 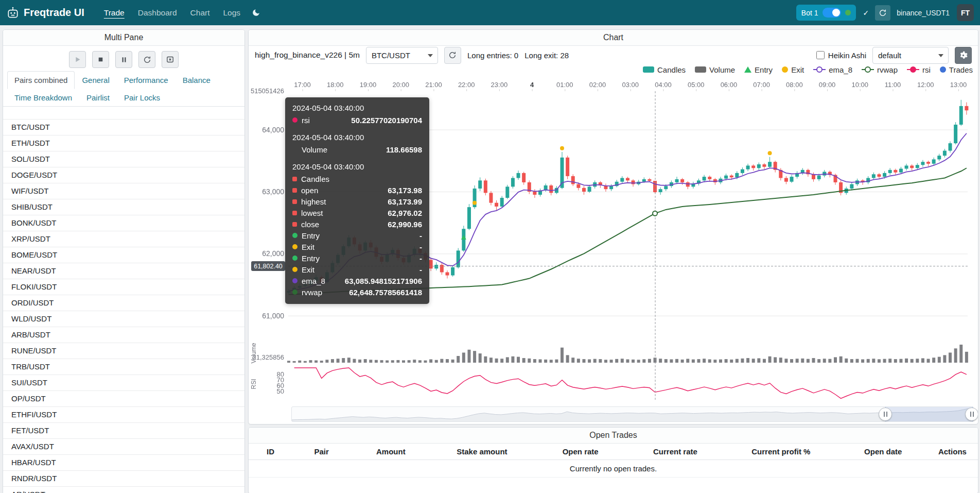 I want to click on tab-performance: Performance, so click(x=146, y=80).